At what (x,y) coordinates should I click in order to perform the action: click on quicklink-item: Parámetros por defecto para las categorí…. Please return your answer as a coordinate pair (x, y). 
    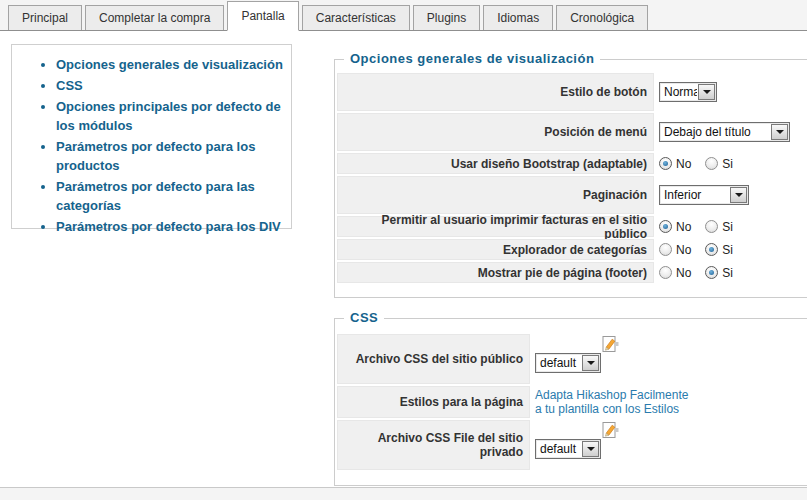
    Looking at the image, I should click on (170, 196).